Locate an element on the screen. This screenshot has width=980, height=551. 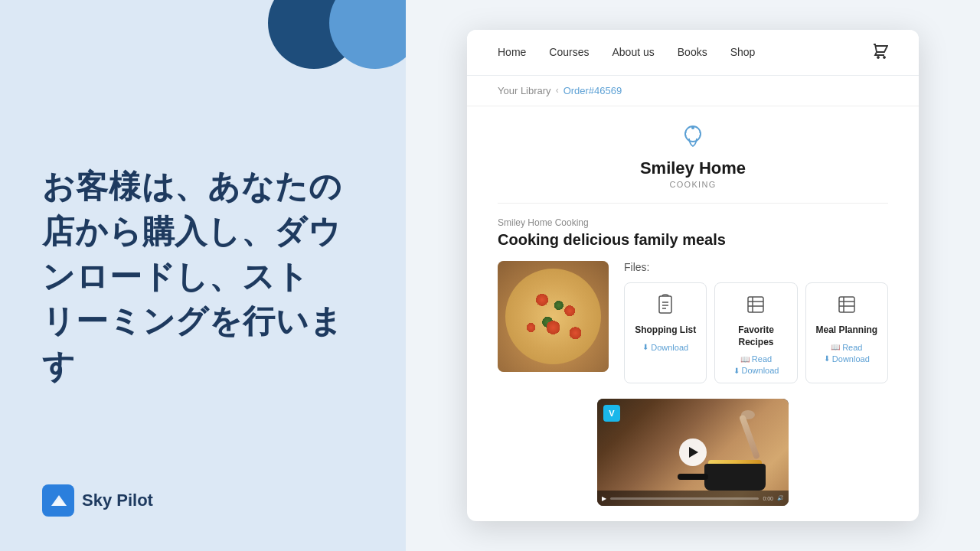
vimeo-badge: V is located at coordinates (612, 413).